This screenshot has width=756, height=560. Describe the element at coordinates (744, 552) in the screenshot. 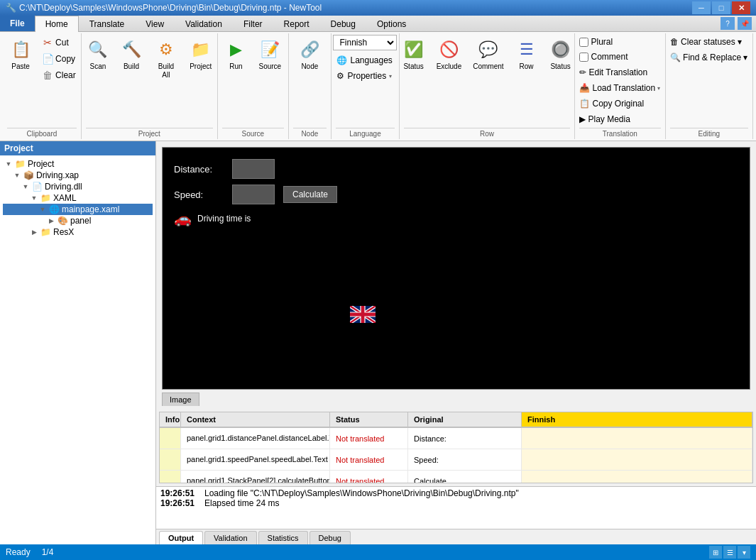

I see `settings-button: ▾` at that location.